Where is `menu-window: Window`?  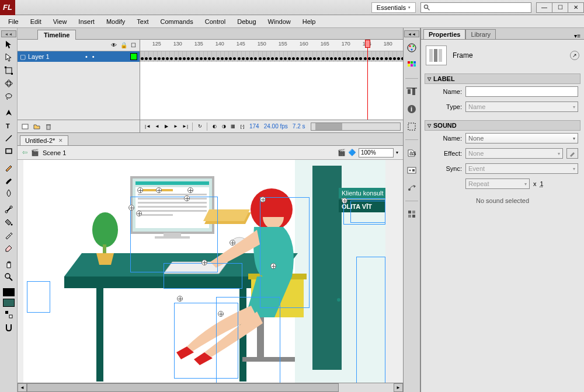
menu-window: Window is located at coordinates (279, 22).